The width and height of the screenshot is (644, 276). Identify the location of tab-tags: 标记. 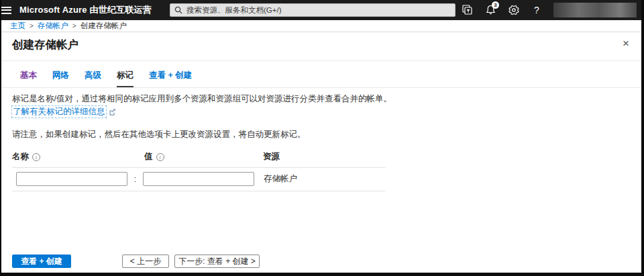
(125, 74).